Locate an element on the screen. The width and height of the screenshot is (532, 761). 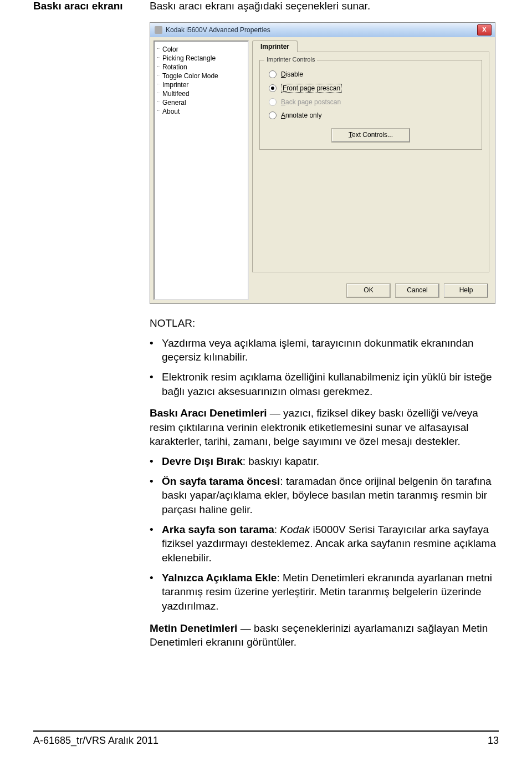
imprinter-controls-group: Imprinter Controls Disable Front page pr… is located at coordinates (371, 105).